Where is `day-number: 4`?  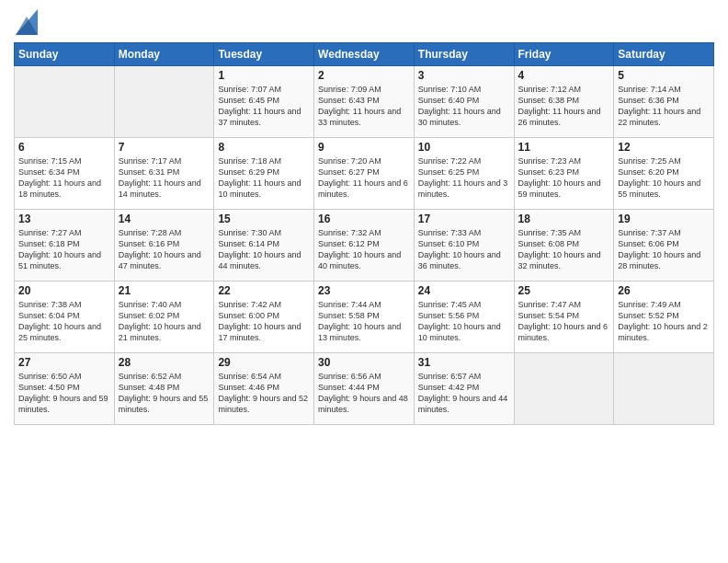 day-number: 4 is located at coordinates (564, 75).